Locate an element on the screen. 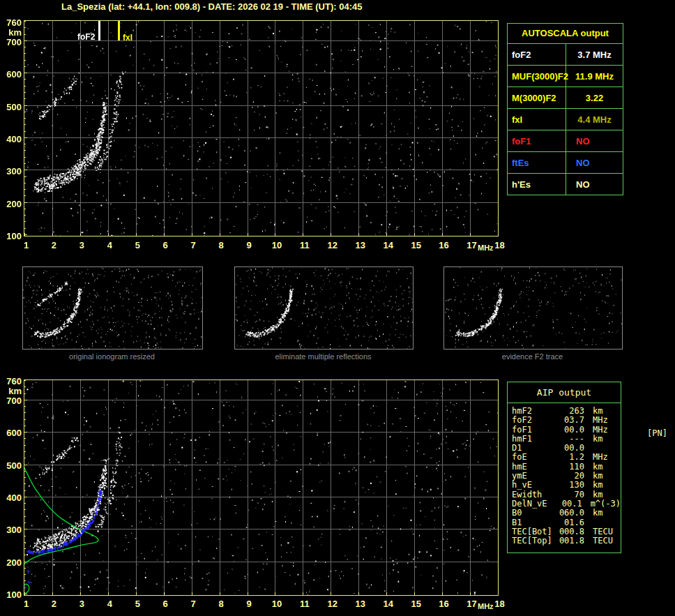  page-title: La_Spezia (lat: +44.1, lon: 009.8) - DAT… is located at coordinates (212, 7).